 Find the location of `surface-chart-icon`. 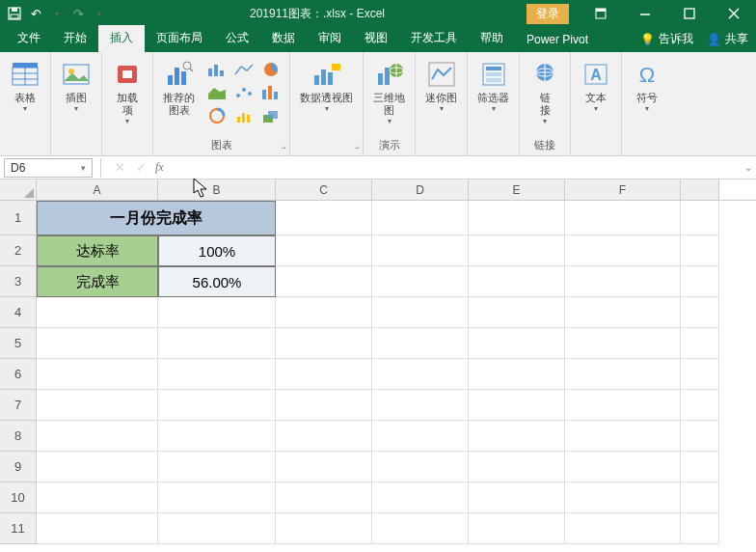

surface-chart-icon is located at coordinates (217, 116).